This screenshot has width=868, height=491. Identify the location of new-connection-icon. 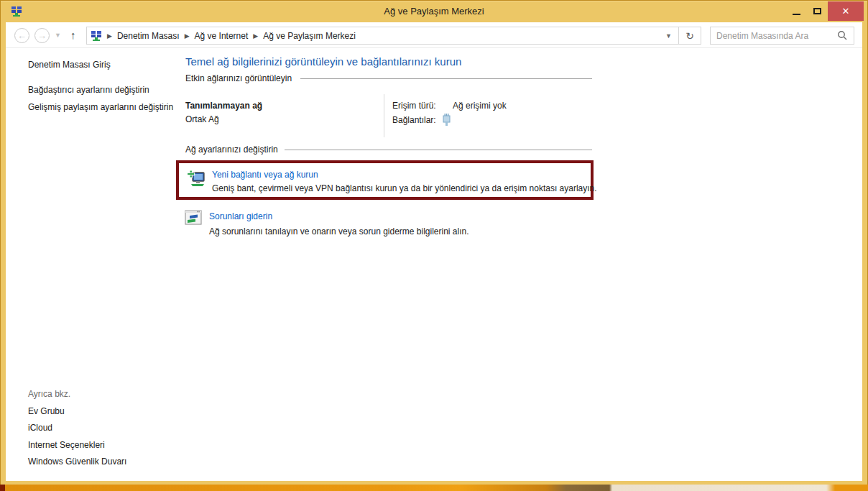
(196, 179).